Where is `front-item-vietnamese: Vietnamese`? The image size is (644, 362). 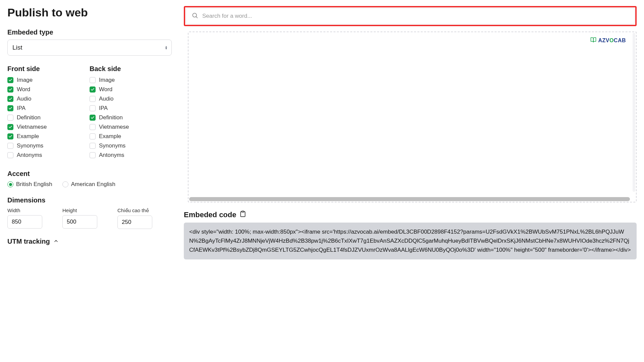 front-item-vietnamese: Vietnamese is located at coordinates (48, 127).